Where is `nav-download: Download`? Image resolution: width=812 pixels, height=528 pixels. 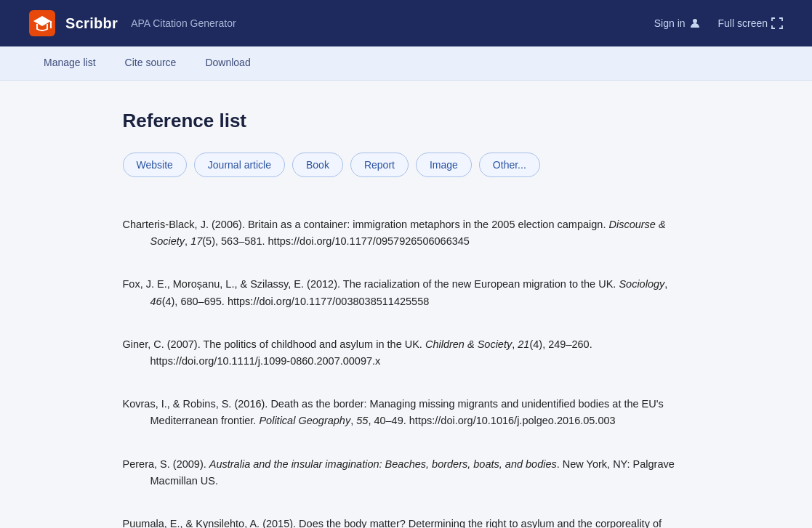
nav-download: Download is located at coordinates (228, 63).